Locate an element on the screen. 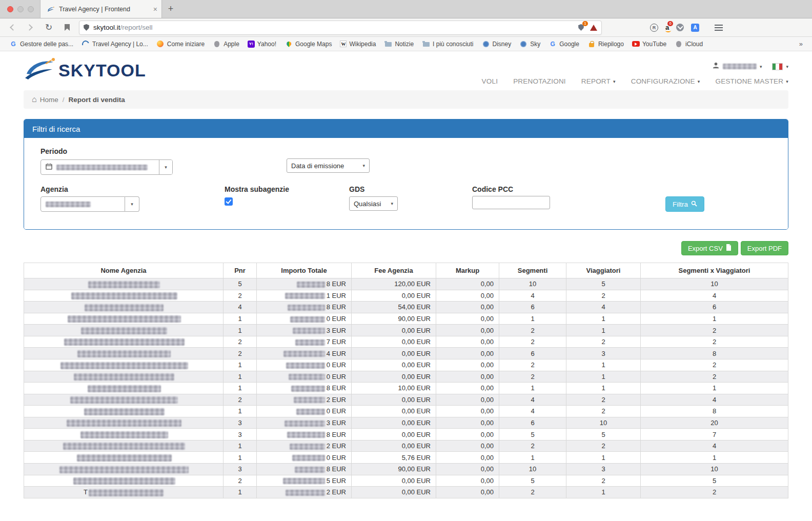 Image resolution: width=812 pixels, height=521 pixels. bookmark-item: Notizie is located at coordinates (399, 44).